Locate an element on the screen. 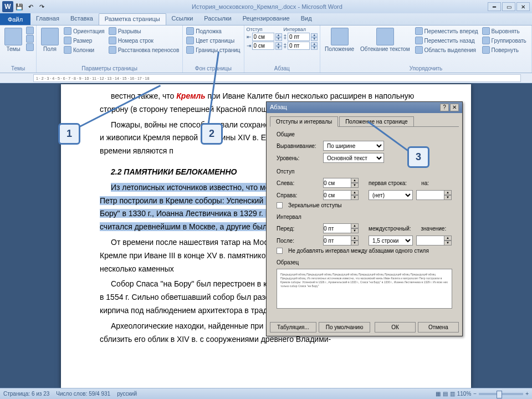  help-button: ? is located at coordinates (444, 108).